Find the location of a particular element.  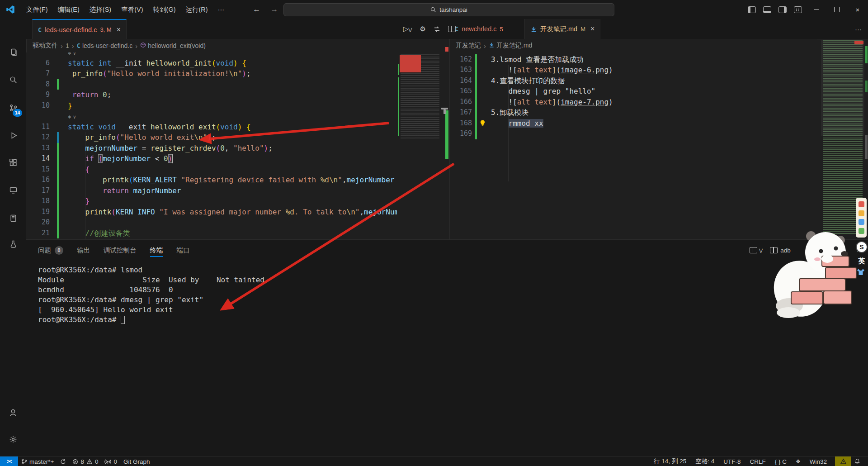

breadcrumb-item: 开发笔记 is located at coordinates (468, 46).